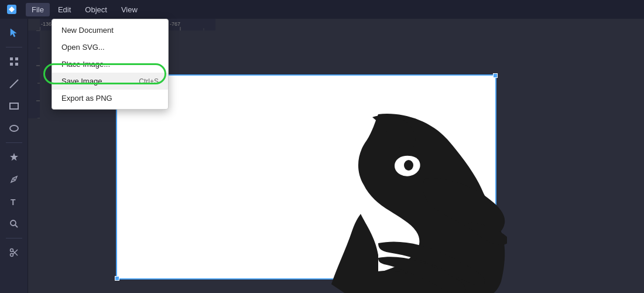  Describe the element at coordinates (14, 157) in the screenshot. I see `star-tool` at that location.